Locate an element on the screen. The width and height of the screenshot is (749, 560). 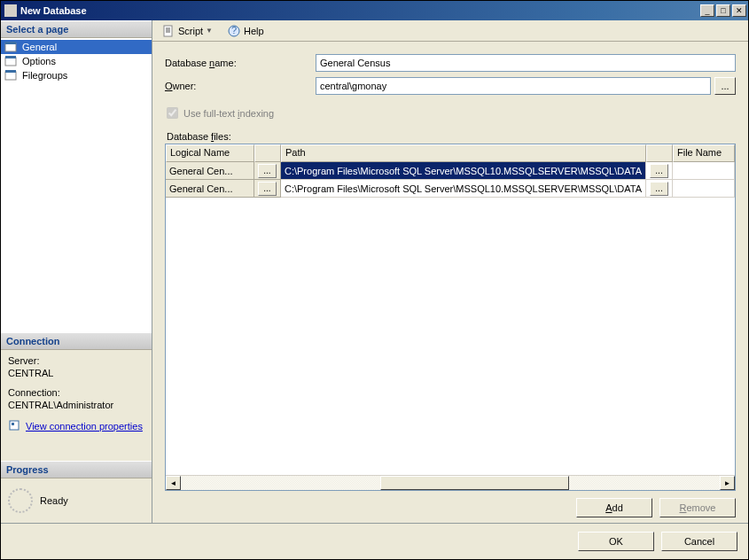
close-button: ✕ is located at coordinates (739, 11).